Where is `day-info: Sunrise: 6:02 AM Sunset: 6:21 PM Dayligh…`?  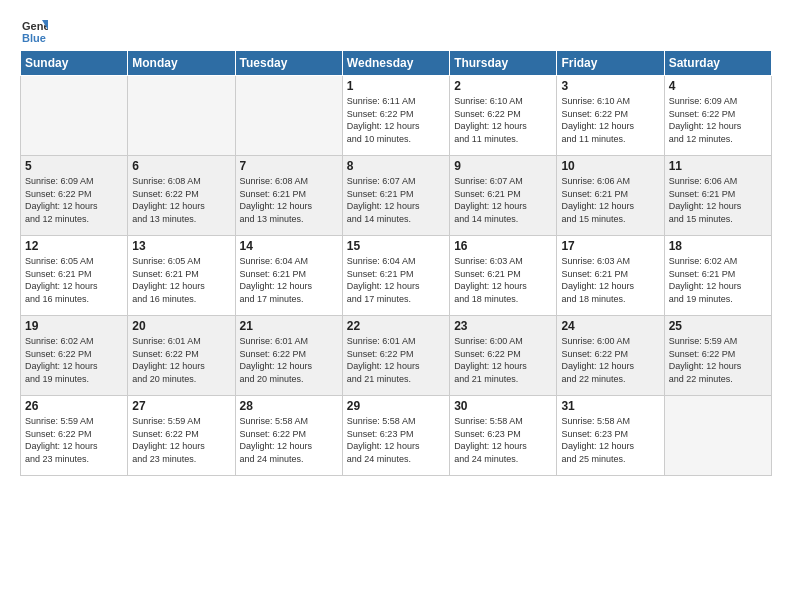 day-info: Sunrise: 6:02 AM Sunset: 6:21 PM Dayligh… is located at coordinates (718, 280).